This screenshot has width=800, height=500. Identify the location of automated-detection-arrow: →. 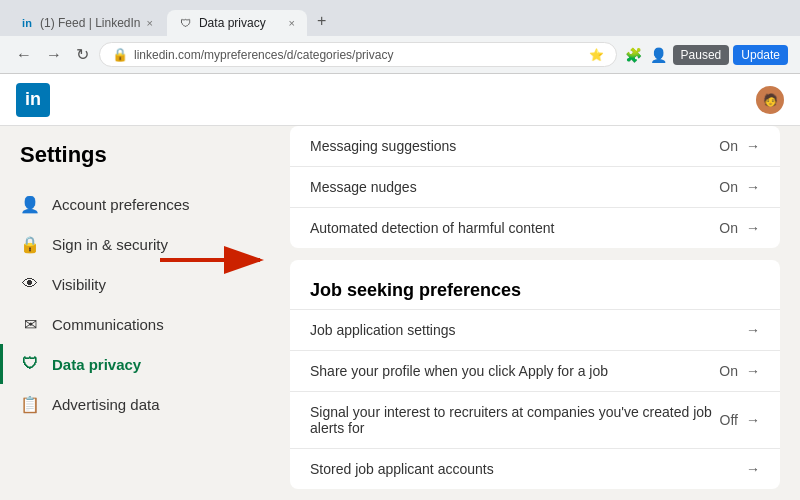
(753, 228).